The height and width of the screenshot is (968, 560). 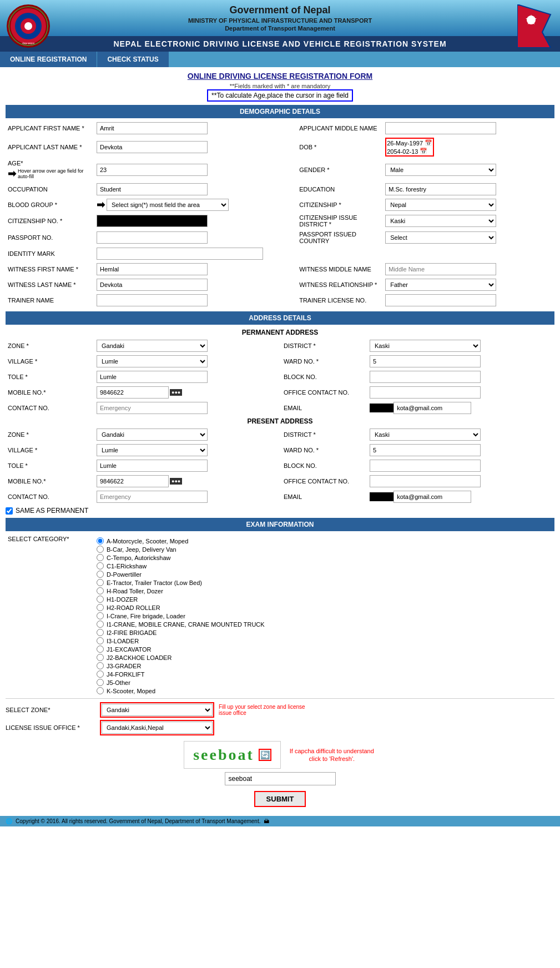 I want to click on category-radio-k, so click(x=100, y=690).